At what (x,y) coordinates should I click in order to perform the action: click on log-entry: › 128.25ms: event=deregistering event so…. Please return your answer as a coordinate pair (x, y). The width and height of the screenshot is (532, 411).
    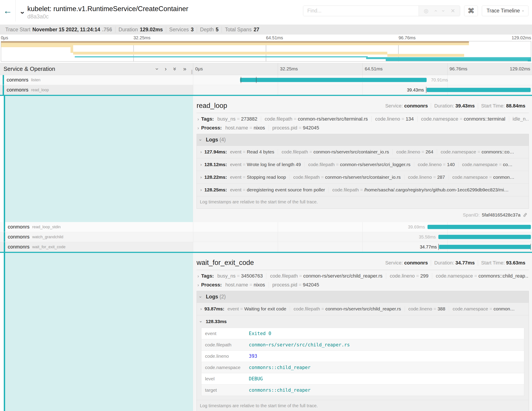
    Looking at the image, I should click on (363, 190).